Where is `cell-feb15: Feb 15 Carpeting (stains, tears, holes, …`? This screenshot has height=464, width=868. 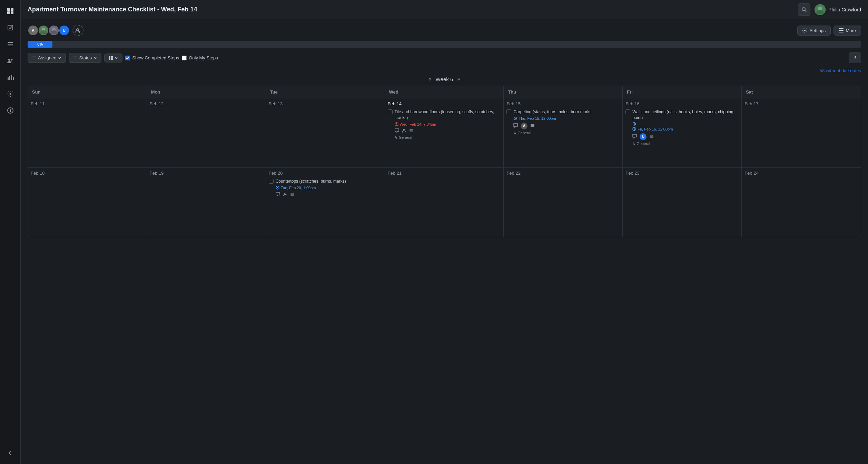 cell-feb15: Feb 15 Carpeting (stains, tears, holes, … is located at coordinates (563, 133).